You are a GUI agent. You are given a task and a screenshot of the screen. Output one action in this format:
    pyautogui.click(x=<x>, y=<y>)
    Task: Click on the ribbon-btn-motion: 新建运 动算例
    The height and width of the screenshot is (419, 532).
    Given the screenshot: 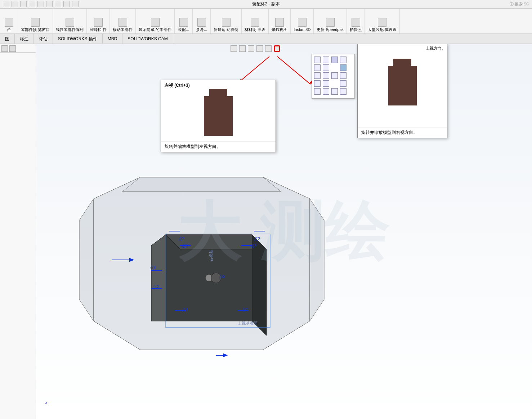 What is the action you would take?
    pyautogui.click(x=226, y=21)
    